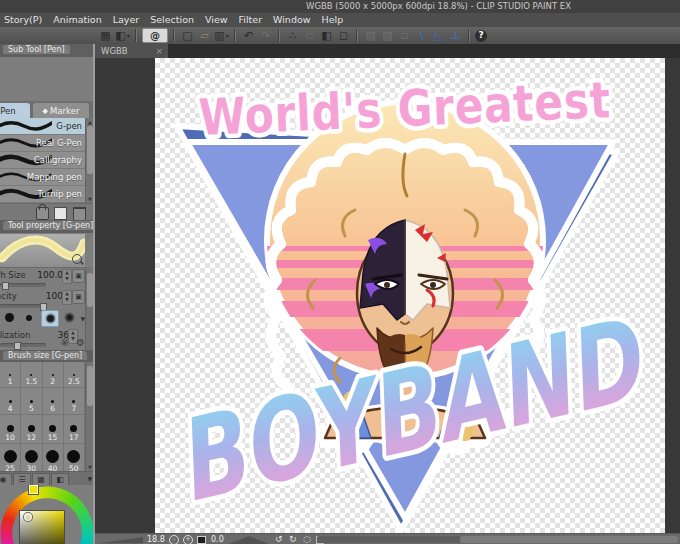  What do you see at coordinates (10, 402) in the screenshot?
I see `brush-size-cell-4: 4` at bounding box center [10, 402].